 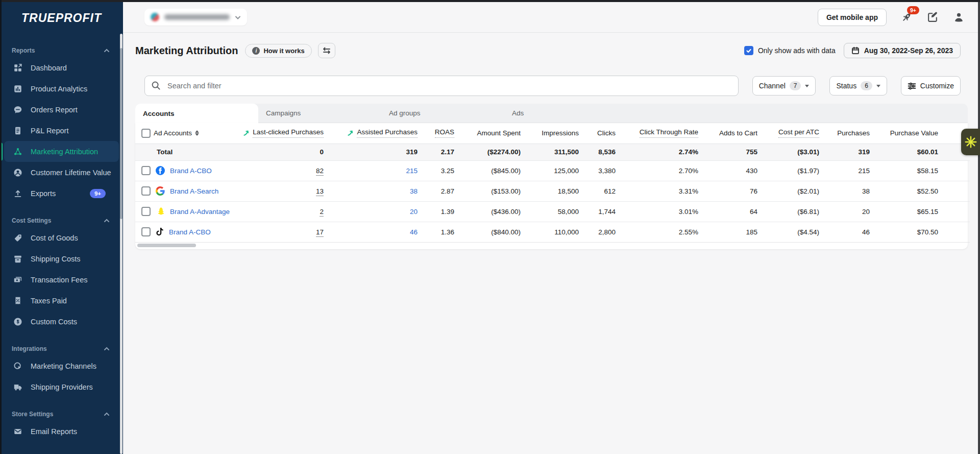 I want to click on page-header: Marketing Attribution i How it works Onl…, so click(x=551, y=51).